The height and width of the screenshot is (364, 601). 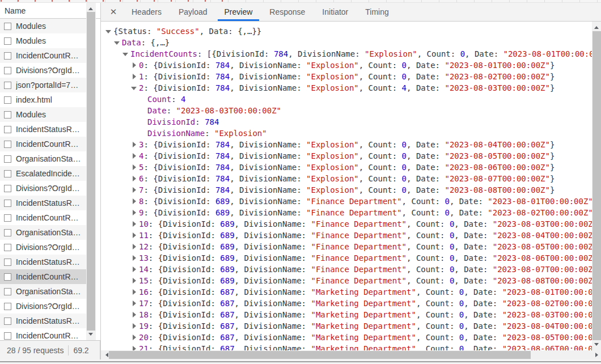 What do you see at coordinates (346, 190) in the screenshot?
I see `json-tree-row: 7: {DivisionId: 784, DivisionName: "Expl…` at bounding box center [346, 190].